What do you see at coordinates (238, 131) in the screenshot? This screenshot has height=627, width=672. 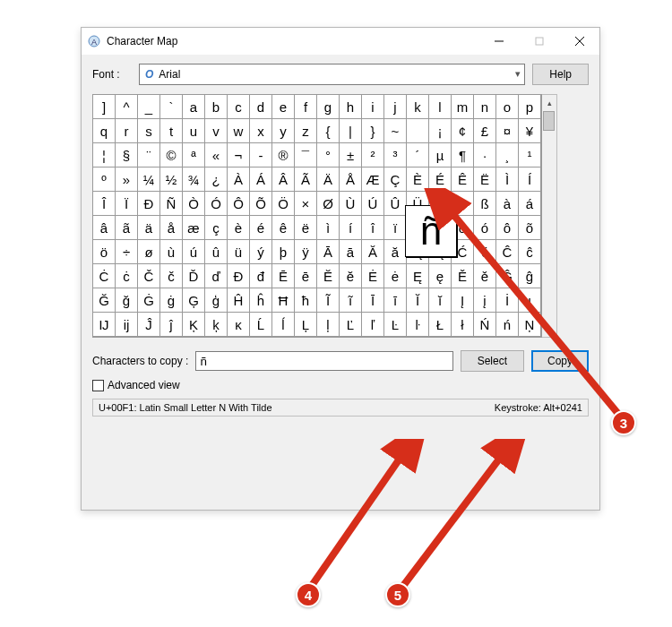 I see `char-cell: w` at bounding box center [238, 131].